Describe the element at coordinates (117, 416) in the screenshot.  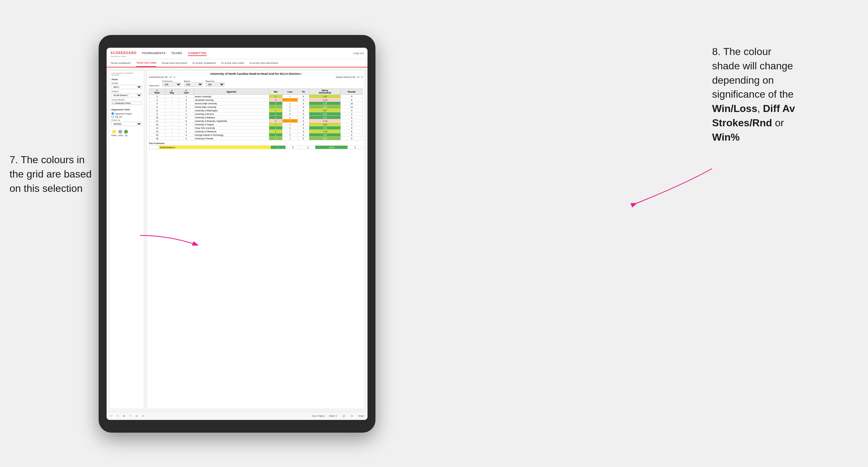
I see `redo-btn: ↪` at that location.